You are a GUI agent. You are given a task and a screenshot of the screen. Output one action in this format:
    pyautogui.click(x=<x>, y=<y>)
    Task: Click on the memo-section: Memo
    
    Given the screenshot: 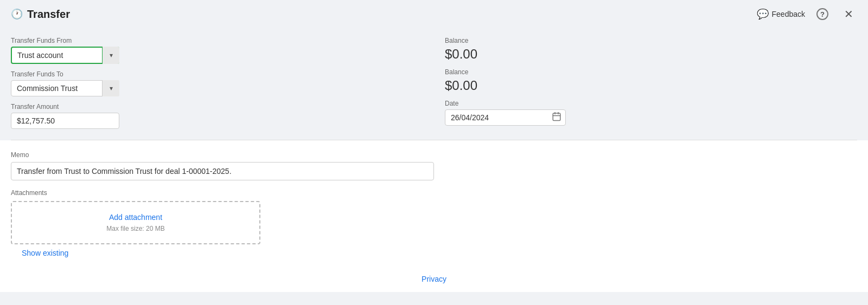 What is the action you would take?
    pyautogui.click(x=434, y=166)
    